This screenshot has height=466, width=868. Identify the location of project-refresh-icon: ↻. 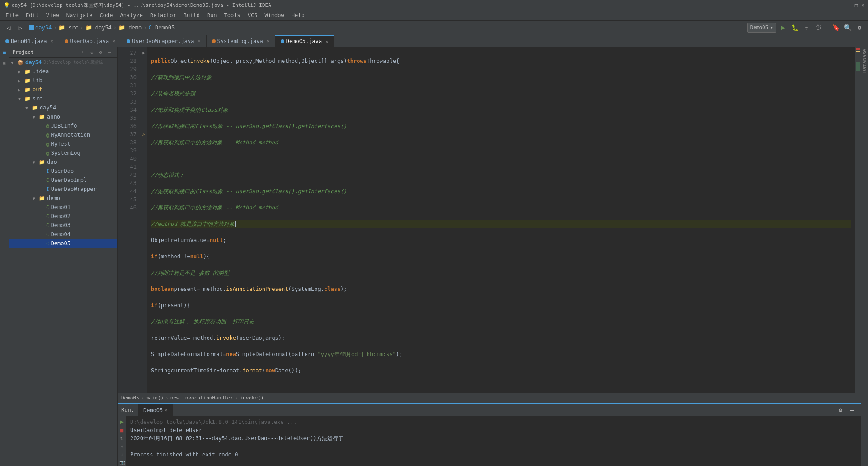
(92, 52).